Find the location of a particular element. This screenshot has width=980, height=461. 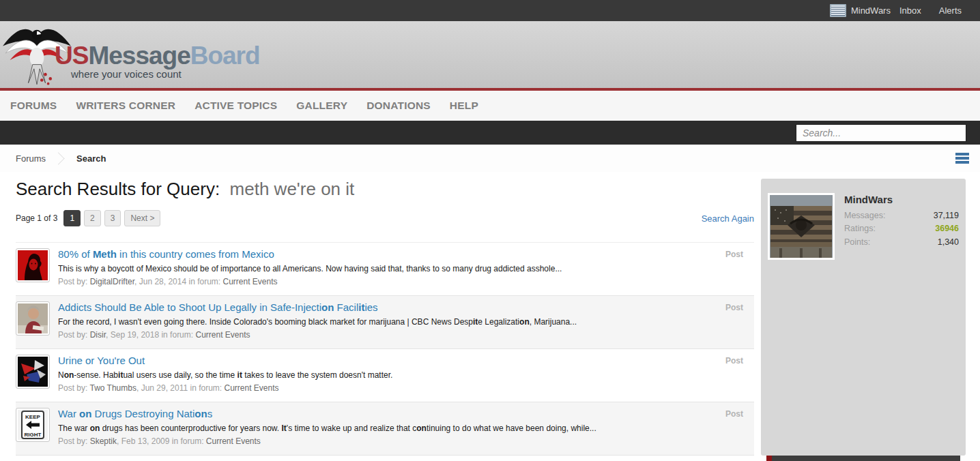

member-info: MindWars Messages:37,119Ratings:36946Poi… is located at coordinates (902, 226).